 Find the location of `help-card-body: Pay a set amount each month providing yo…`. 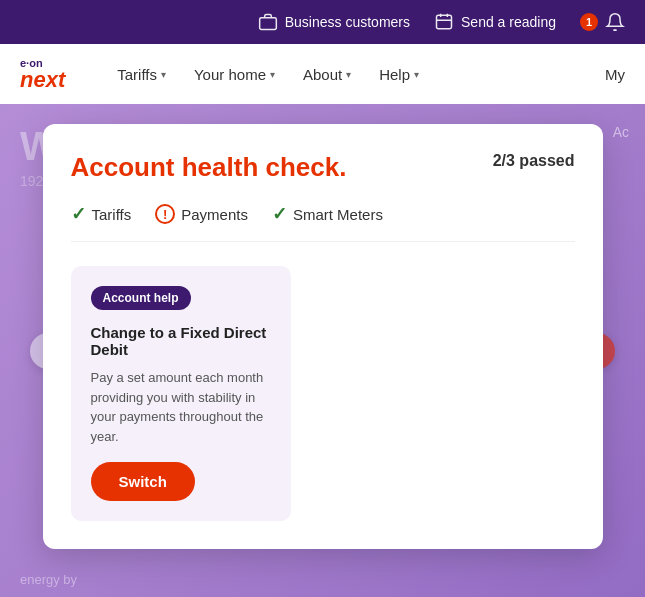

help-card-body: Pay a set amount each month providing yo… is located at coordinates (181, 407).